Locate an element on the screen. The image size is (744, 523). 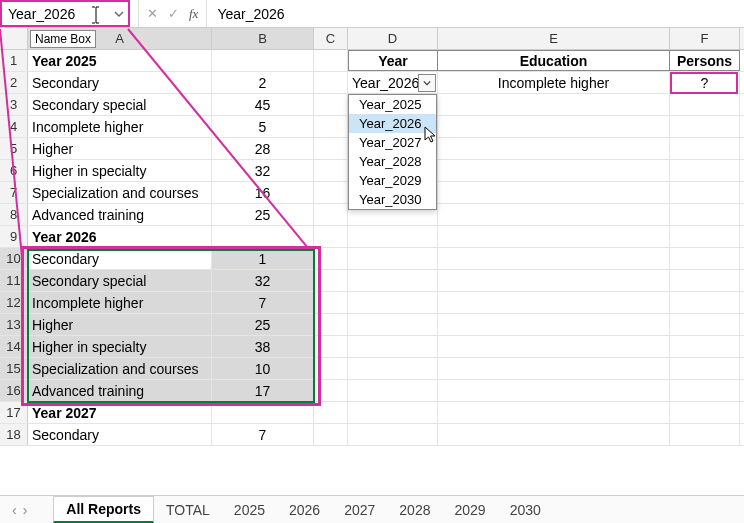
col-header-B: B is located at coordinates (263, 38).